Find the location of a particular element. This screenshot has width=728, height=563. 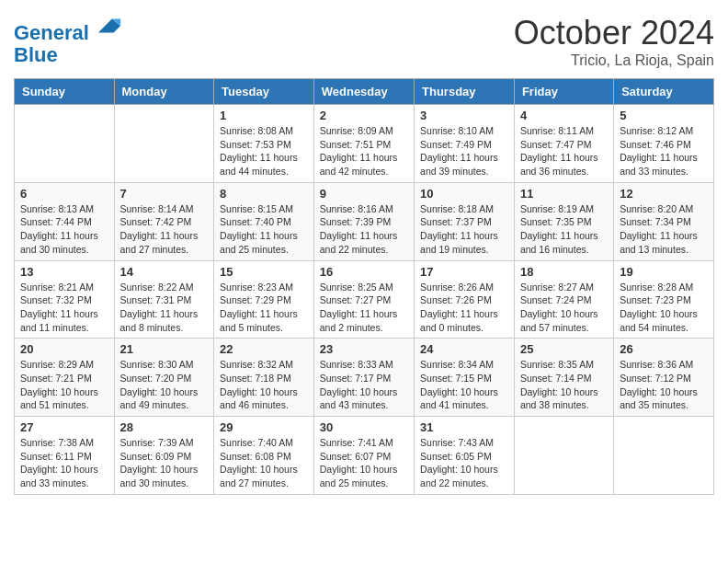

day-number: 25 is located at coordinates (564, 350).